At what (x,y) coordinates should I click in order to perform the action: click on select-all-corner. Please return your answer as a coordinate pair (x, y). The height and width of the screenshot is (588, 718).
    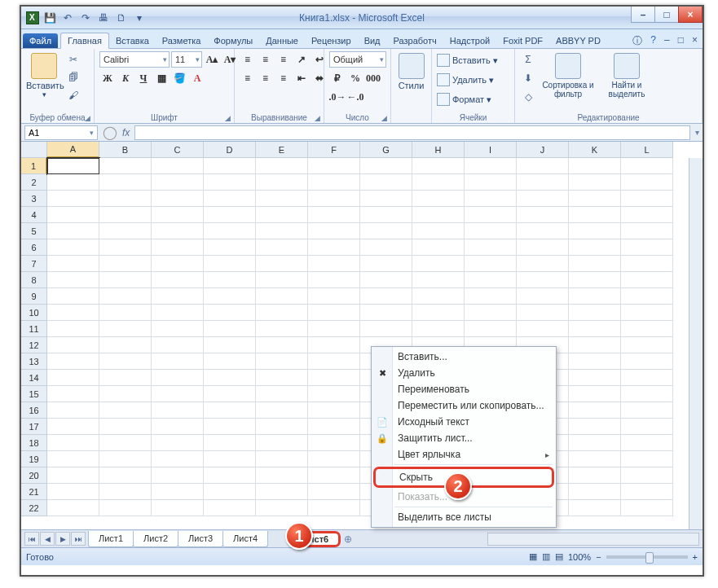
    Looking at the image, I should click on (34, 150).